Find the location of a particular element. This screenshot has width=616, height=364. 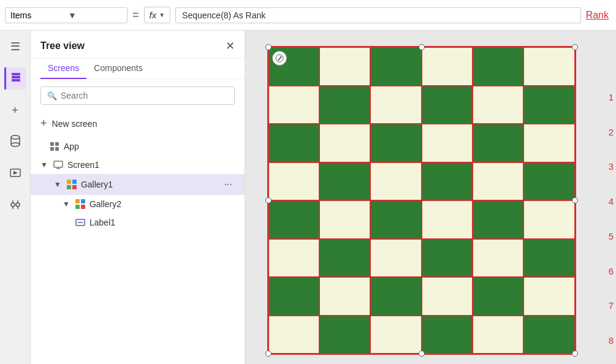

tree-item-gallery2: ▼ Gallery2 is located at coordinates (137, 204).